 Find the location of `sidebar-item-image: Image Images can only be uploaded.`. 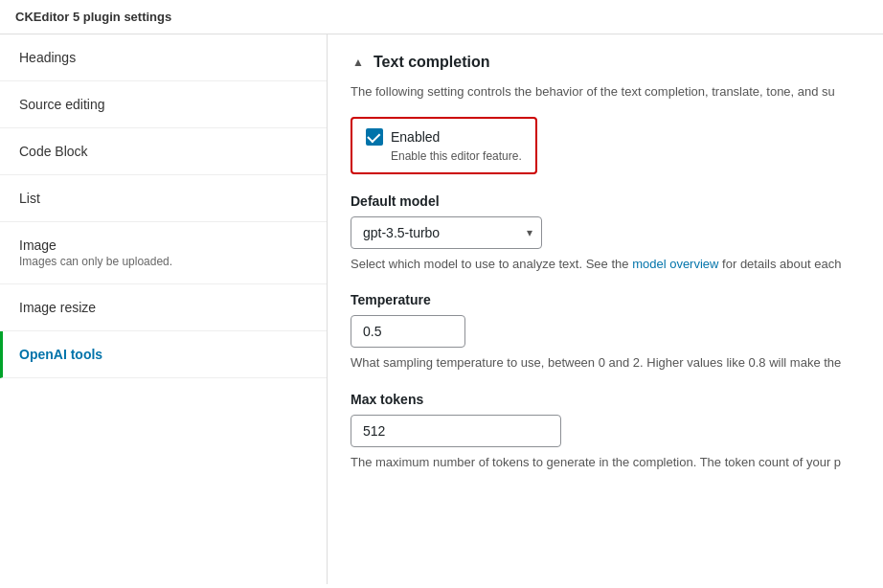

sidebar-item-image: Image Images can only be uploaded. is located at coordinates (163, 253).